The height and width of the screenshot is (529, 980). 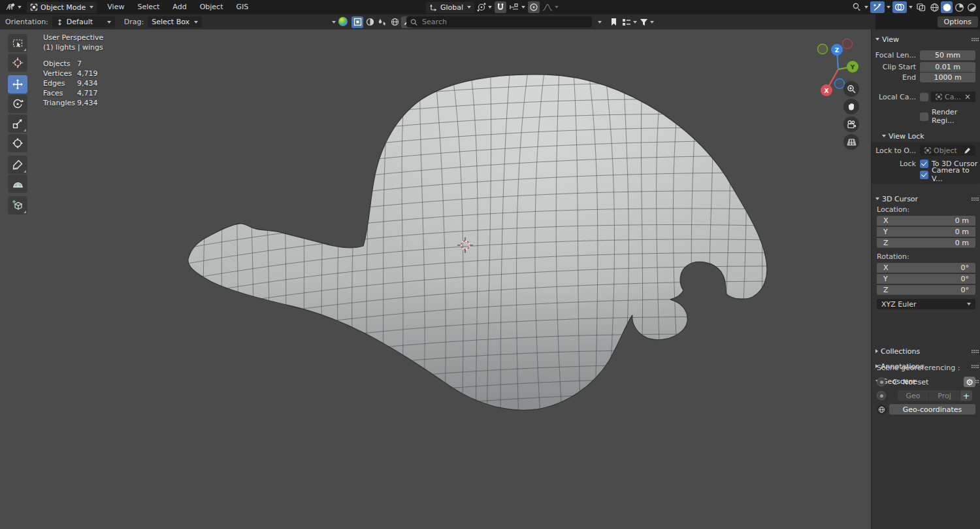 What do you see at coordinates (947, 67) in the screenshot?
I see `clip-start-field: 0.01 m` at bounding box center [947, 67].